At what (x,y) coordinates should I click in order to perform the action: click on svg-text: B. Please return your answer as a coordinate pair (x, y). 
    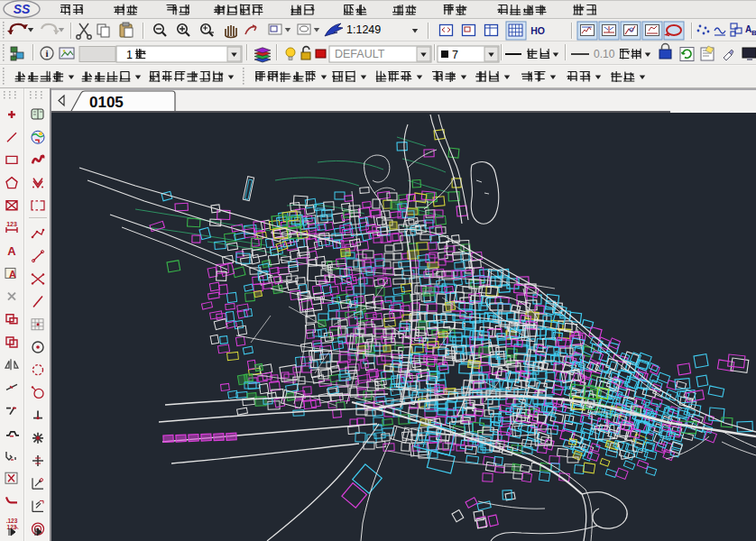
    Looking at the image, I should click on (754, 32).